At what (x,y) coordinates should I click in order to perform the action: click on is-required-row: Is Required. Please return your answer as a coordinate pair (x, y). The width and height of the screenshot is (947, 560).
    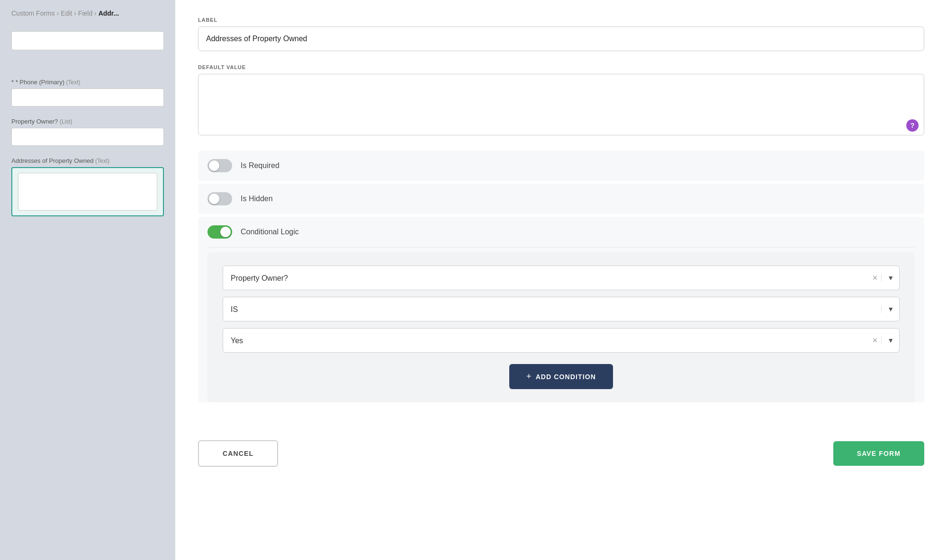
    Looking at the image, I should click on (561, 166).